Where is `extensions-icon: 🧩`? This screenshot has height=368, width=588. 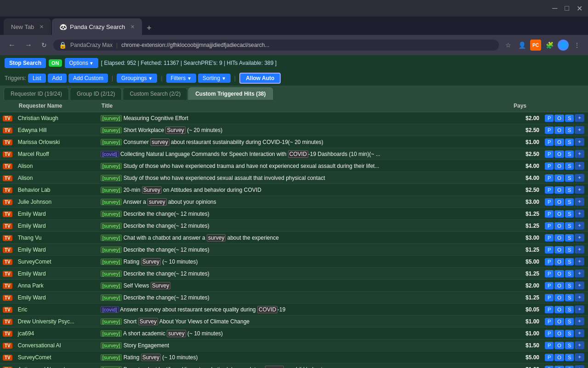
extensions-icon: 🧩 is located at coordinates (549, 45).